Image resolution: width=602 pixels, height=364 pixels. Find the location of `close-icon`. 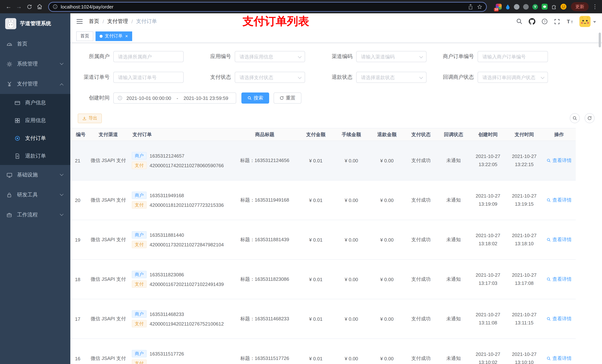

close-icon is located at coordinates (127, 36).